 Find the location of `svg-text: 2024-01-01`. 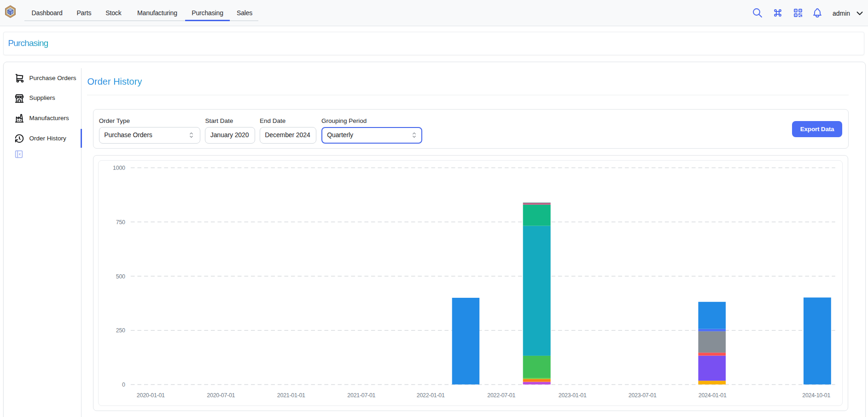

svg-text: 2024-01-01 is located at coordinates (713, 395).